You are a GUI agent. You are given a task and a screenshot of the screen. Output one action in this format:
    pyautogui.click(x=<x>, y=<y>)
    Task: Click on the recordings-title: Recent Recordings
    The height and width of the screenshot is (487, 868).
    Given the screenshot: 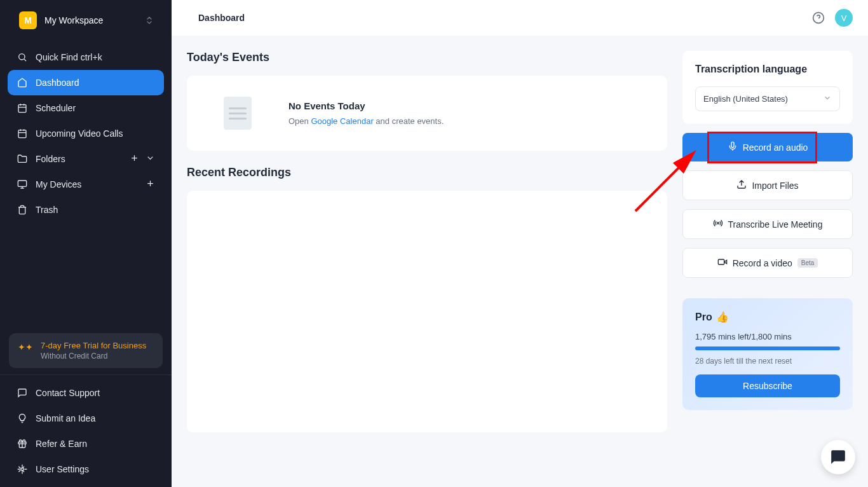 What is the action you would take?
    pyautogui.click(x=427, y=173)
    